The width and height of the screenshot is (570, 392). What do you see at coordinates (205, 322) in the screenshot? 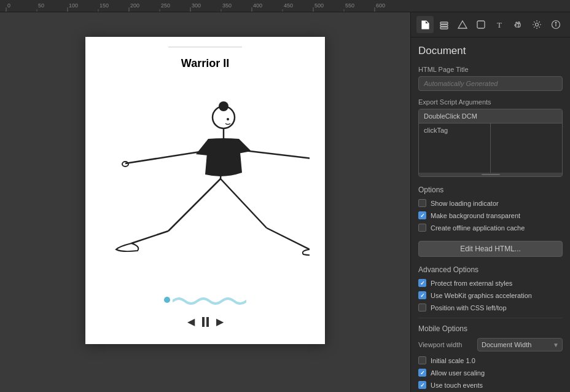
I see `playback-controls: ◀ ▶` at bounding box center [205, 322].